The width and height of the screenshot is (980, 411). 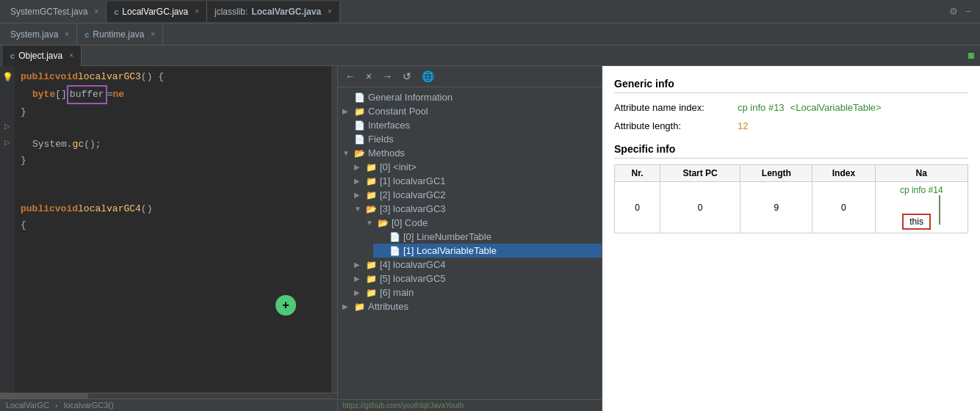 I want to click on table-row: 0 0 9 0 cp info #14 this, so click(x=792, y=208).